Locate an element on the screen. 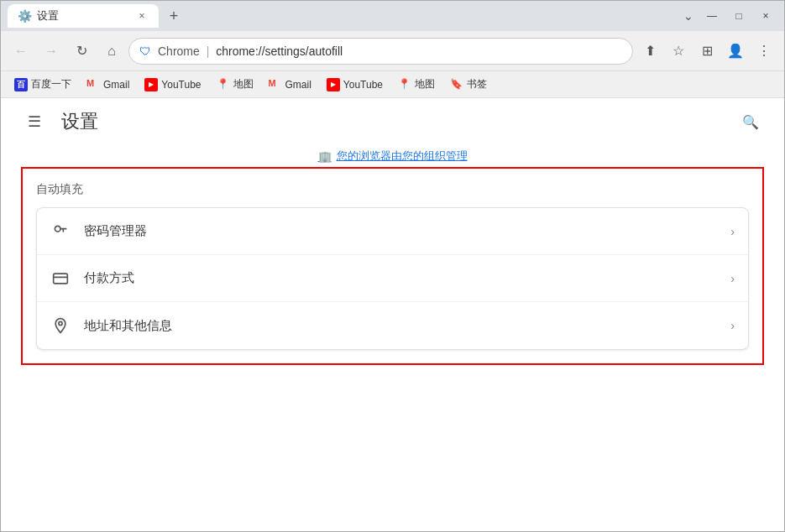  gmail-label-2: Gmail is located at coordinates (299, 85).